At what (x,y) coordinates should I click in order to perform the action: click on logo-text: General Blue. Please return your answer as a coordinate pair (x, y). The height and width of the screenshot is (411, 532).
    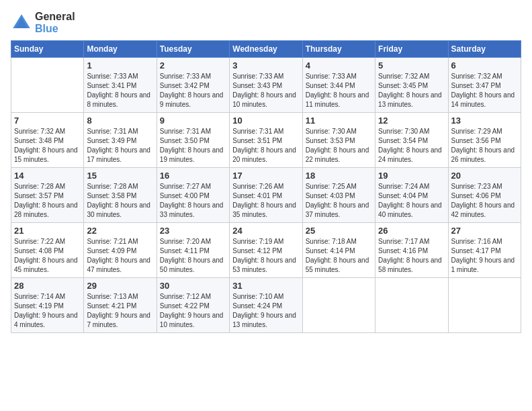
    Looking at the image, I should click on (55, 23).